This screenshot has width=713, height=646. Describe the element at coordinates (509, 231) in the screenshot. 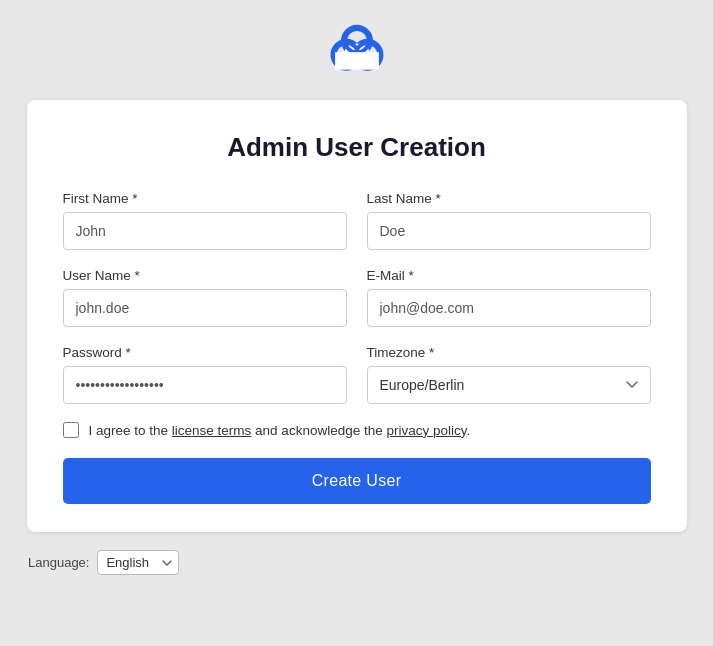

I see `last-name-input` at that location.